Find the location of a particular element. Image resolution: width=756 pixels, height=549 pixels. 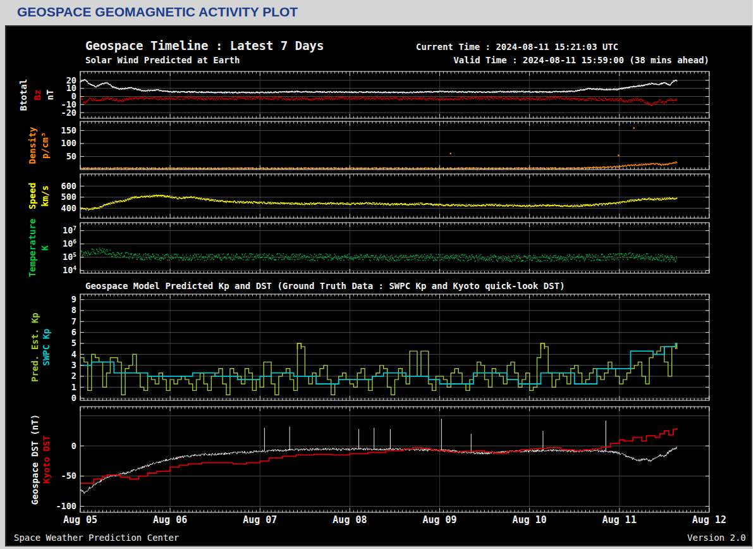

svg-text: 9 is located at coordinates (74, 299).